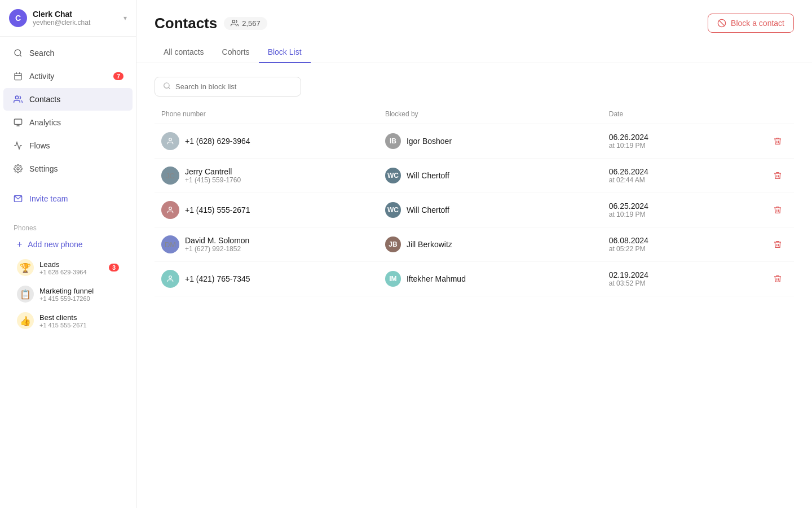  Describe the element at coordinates (18, 76) in the screenshot. I see `activity-icon` at that location.